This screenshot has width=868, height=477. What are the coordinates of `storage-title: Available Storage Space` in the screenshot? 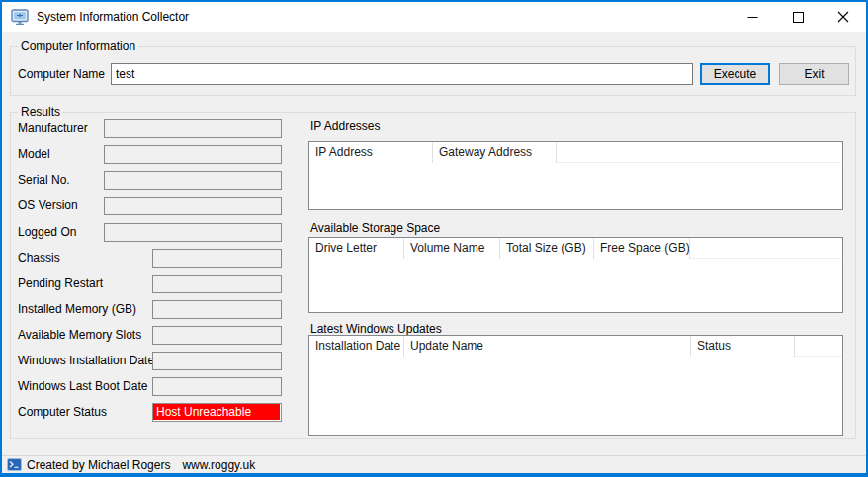 It's located at (376, 228).